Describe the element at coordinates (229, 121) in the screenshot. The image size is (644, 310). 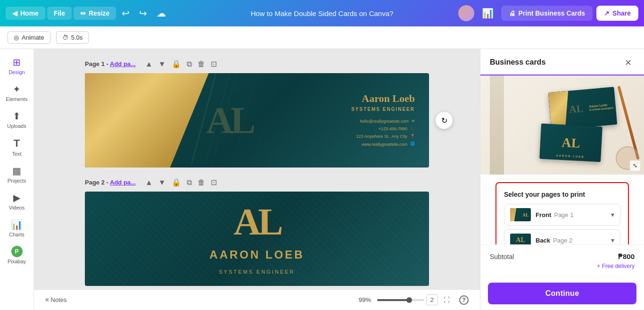
I see `card-monogram-bg: AL` at that location.